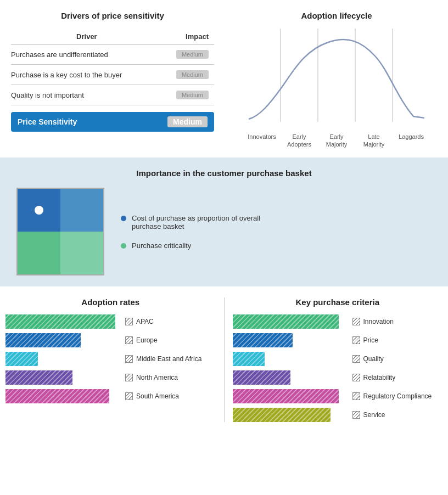 This screenshot has width=448, height=495. I want to click on driver-cell: Quality is not important, so click(87, 95).